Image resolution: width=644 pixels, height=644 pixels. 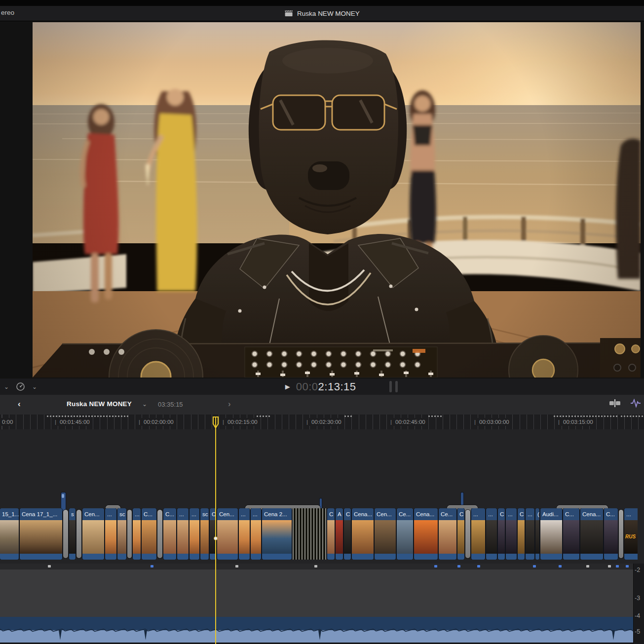 What do you see at coordinates (99, 404) in the screenshot?
I see `project-title: Ruska NEW MONEY` at bounding box center [99, 404].